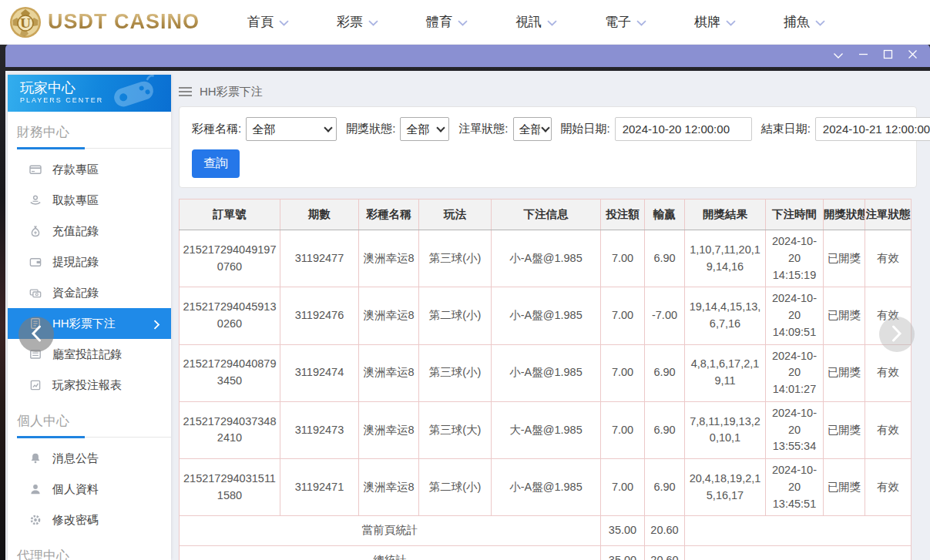 This screenshot has height=560, width=930. What do you see at coordinates (838, 55) in the screenshot?
I see `window-collapse-button` at bounding box center [838, 55].